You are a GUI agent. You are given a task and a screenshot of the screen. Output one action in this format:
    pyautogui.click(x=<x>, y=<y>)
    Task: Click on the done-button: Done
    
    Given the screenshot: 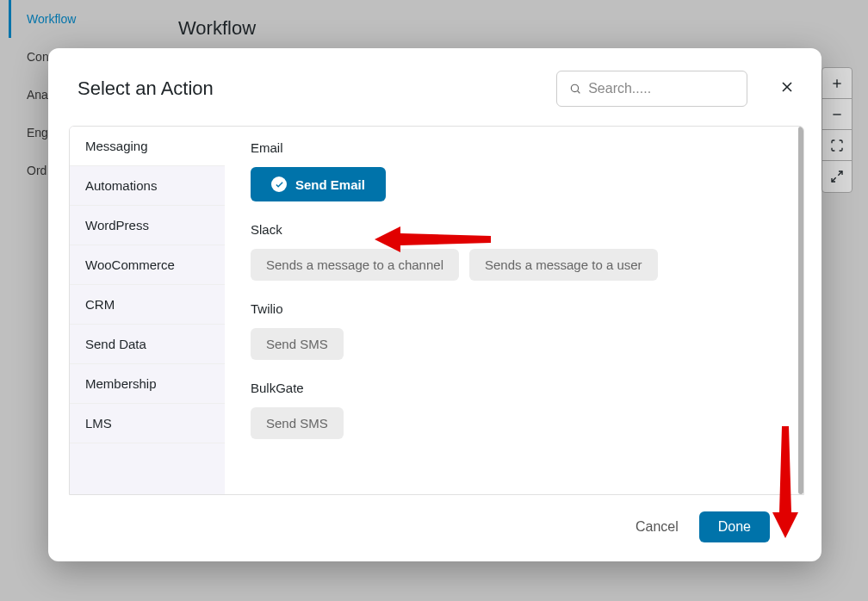 What is the action you would take?
    pyautogui.click(x=735, y=527)
    